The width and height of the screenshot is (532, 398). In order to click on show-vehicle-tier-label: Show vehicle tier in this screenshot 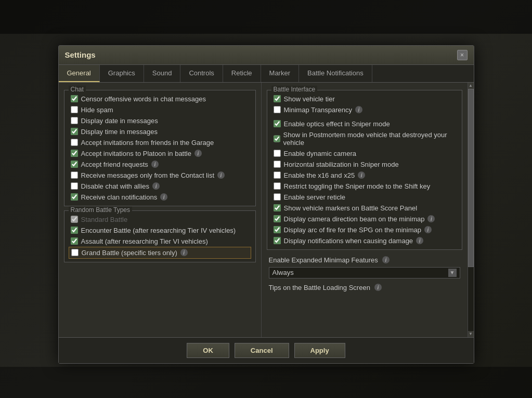, I will do `click(309, 99)`.